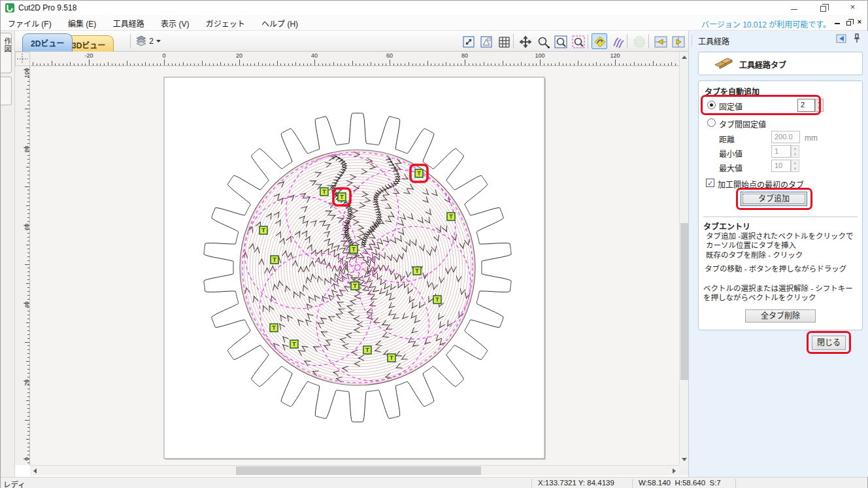 The height and width of the screenshot is (488, 868). What do you see at coordinates (35, 471) in the screenshot?
I see `scroll-left-icon` at bounding box center [35, 471].